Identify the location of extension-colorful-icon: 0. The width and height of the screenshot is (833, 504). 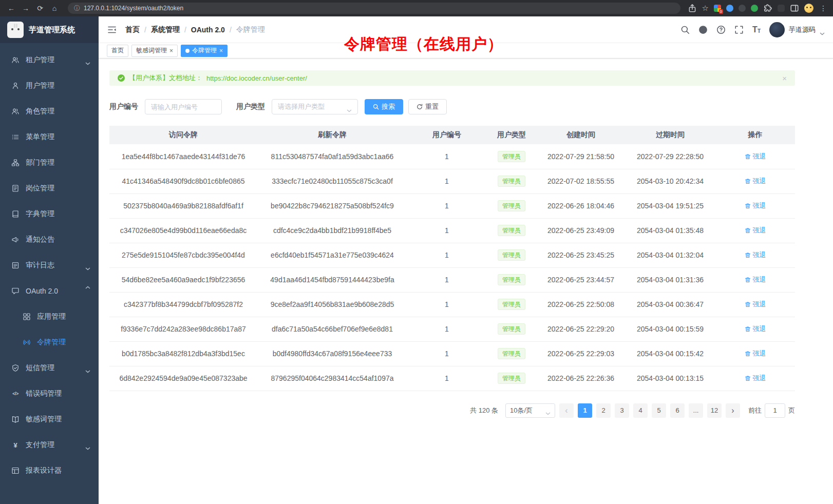
(717, 8).